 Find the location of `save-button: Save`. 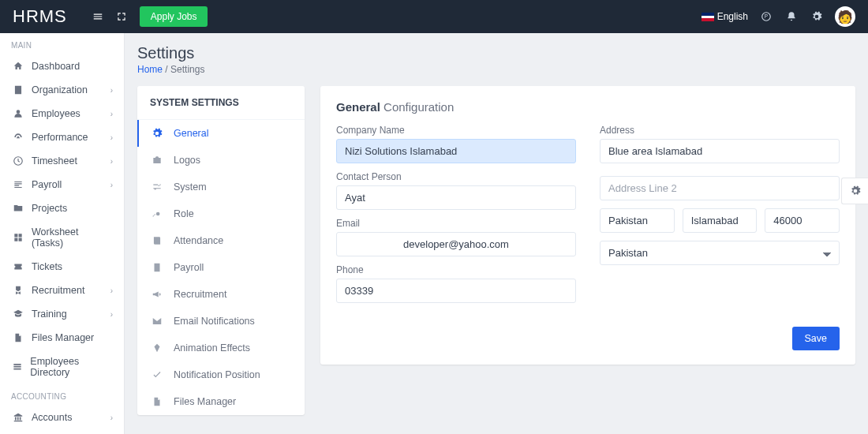

save-button: Save is located at coordinates (816, 339).